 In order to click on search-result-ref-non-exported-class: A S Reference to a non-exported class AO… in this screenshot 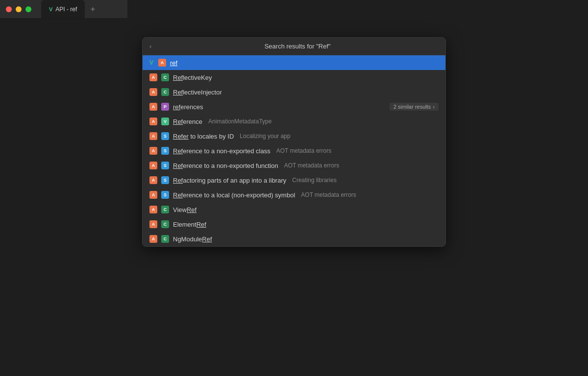, I will do `click(294, 151)`.